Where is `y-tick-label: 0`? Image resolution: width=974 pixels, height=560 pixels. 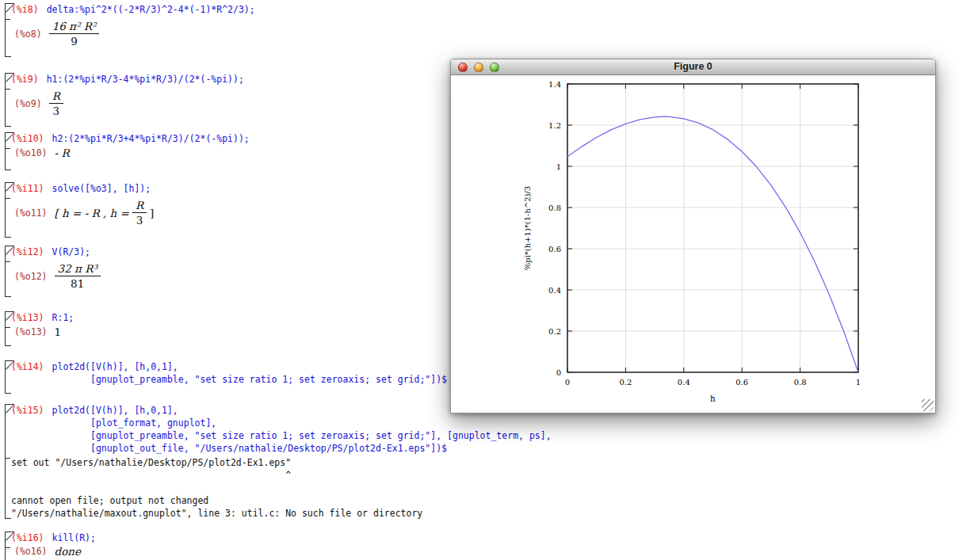
y-tick-label: 0 is located at coordinates (559, 372).